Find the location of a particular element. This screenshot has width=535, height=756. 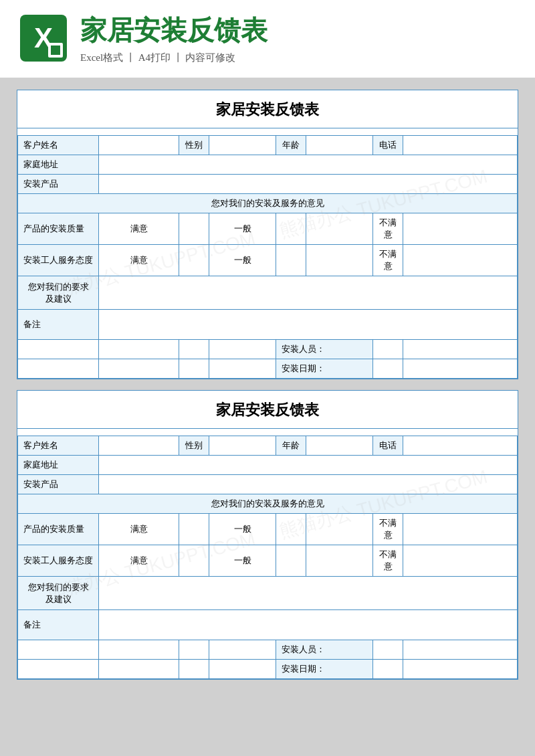

opinions-header: 您对我们的安装及服务的意见 is located at coordinates (268, 203).